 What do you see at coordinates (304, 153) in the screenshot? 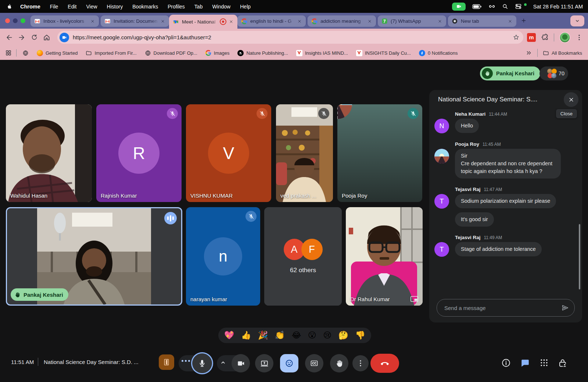
I see `tile-ved-prakash: ved prakash ...` at bounding box center [304, 153].